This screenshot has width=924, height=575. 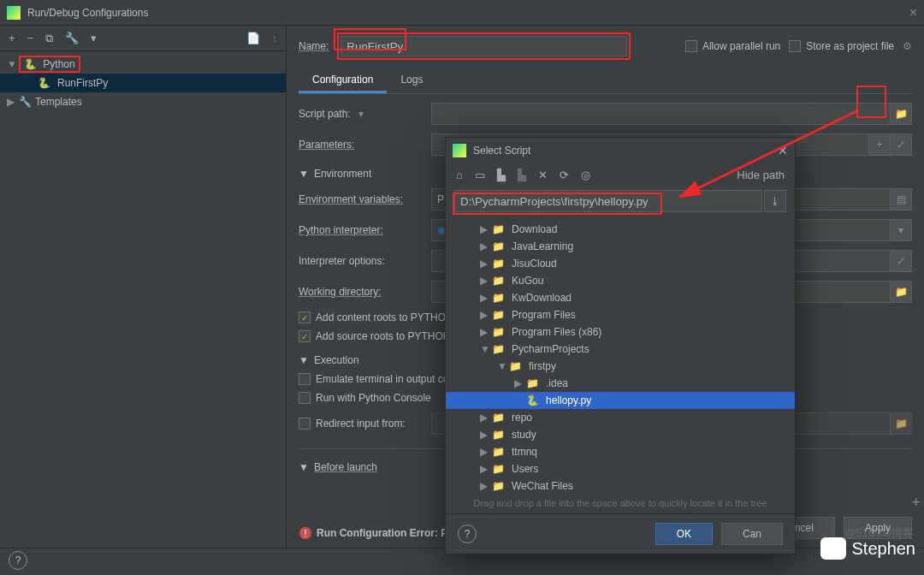 What do you see at coordinates (901, 114) in the screenshot?
I see `browse-script-icon: 📁` at bounding box center [901, 114].